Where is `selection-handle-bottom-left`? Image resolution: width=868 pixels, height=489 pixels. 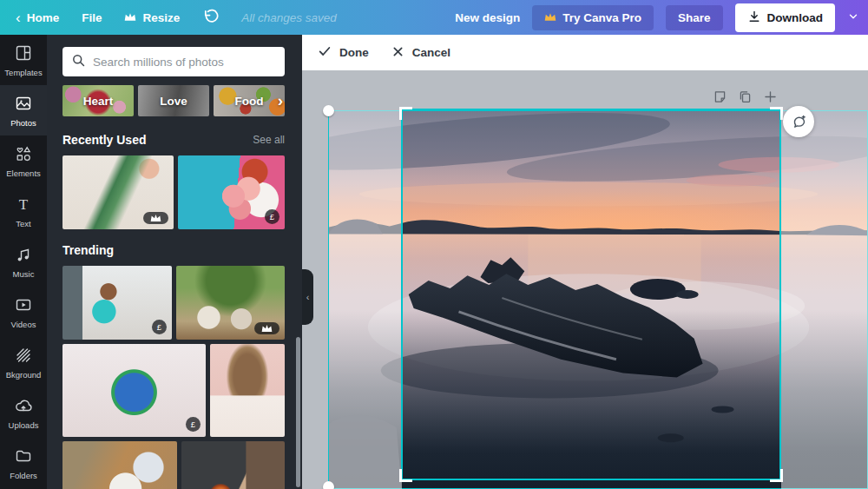 selection-handle-bottom-left is located at coordinates (328, 485).